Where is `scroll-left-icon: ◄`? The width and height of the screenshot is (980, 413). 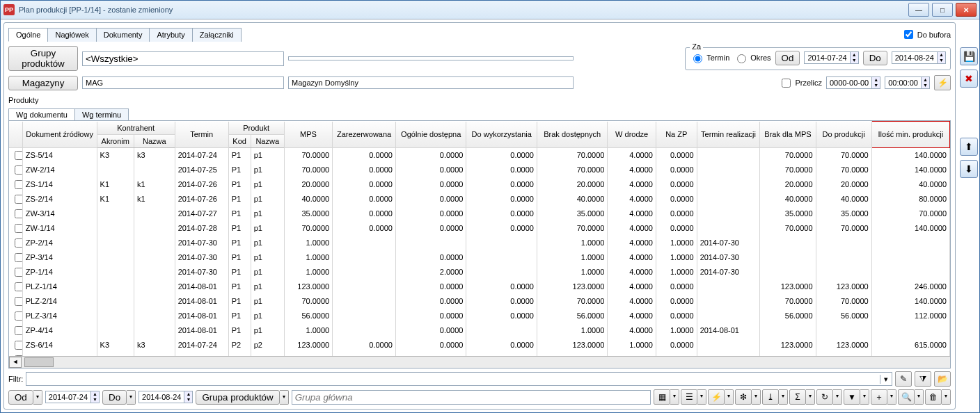 scroll-left-icon: ◄ is located at coordinates (15, 362).